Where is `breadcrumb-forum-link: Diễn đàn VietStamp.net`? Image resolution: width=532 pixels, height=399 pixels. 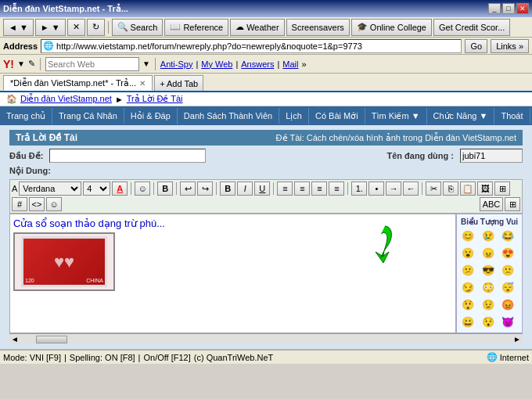
breadcrumb-forum-link: Diễn đàn VietStamp.net is located at coordinates (66, 99).